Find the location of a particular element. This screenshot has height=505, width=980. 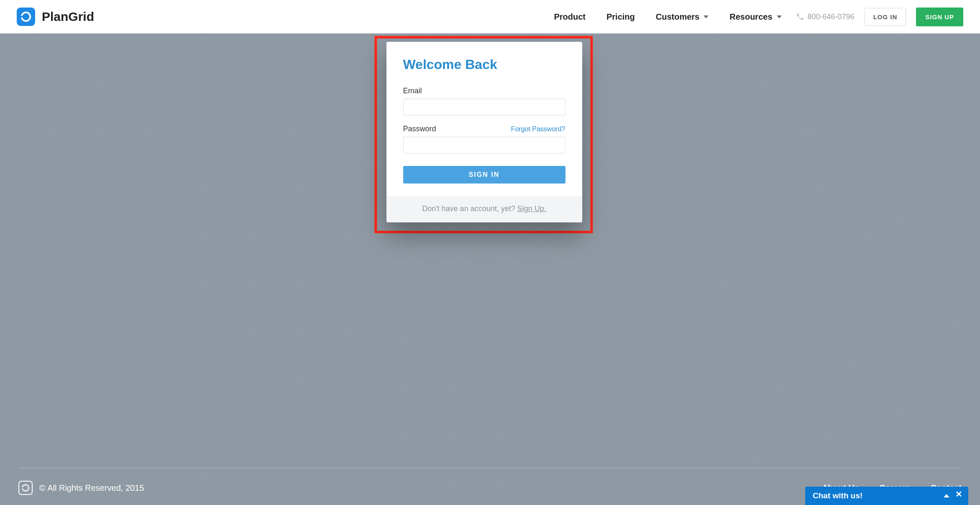

chat-widget: Chat with us! ✕ is located at coordinates (887, 496).